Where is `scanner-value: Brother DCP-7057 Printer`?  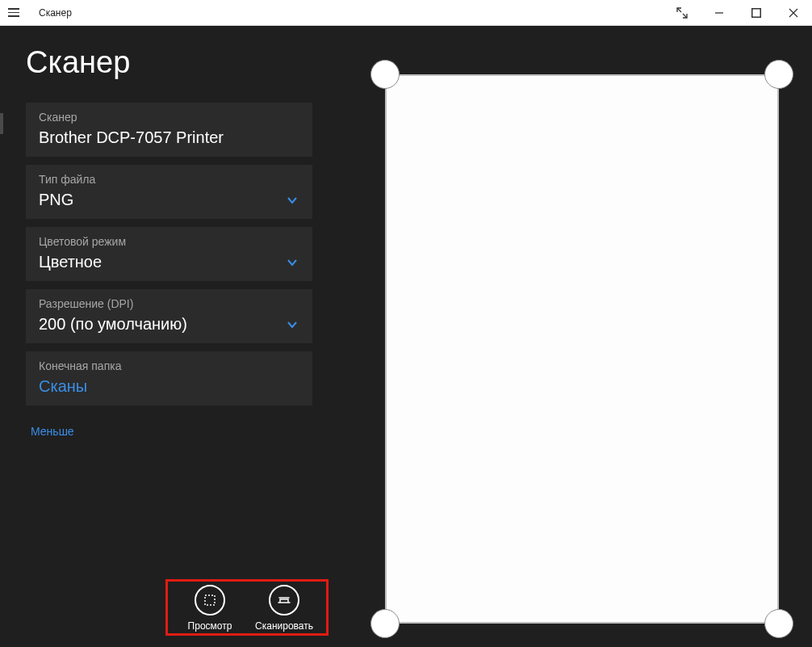
scanner-value: Brother DCP-7057 Printer is located at coordinates (170, 137).